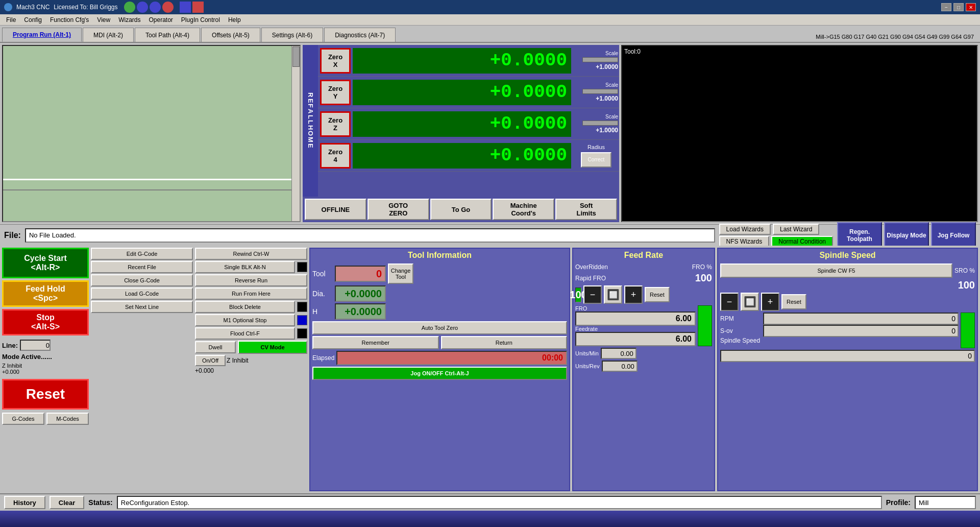  I want to click on radius-correct-button: Correct, so click(596, 160).